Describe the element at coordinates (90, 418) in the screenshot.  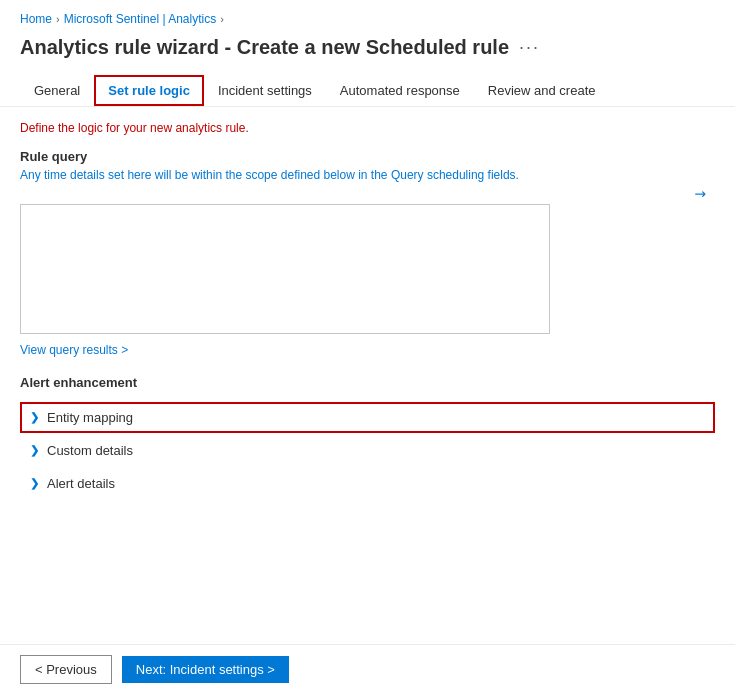
I see `entity-mapping-label: Entity mapping` at that location.